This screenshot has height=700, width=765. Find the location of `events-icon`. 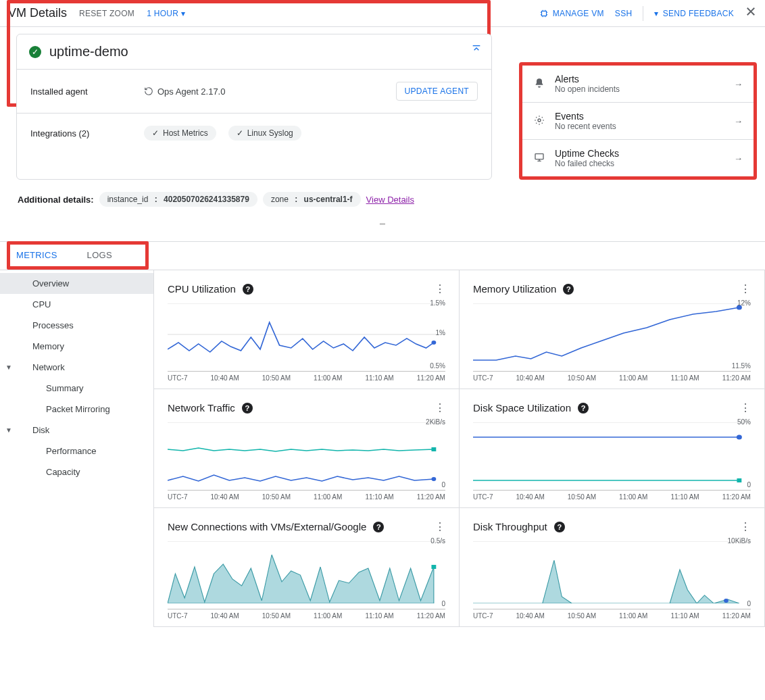

events-icon is located at coordinates (539, 122).